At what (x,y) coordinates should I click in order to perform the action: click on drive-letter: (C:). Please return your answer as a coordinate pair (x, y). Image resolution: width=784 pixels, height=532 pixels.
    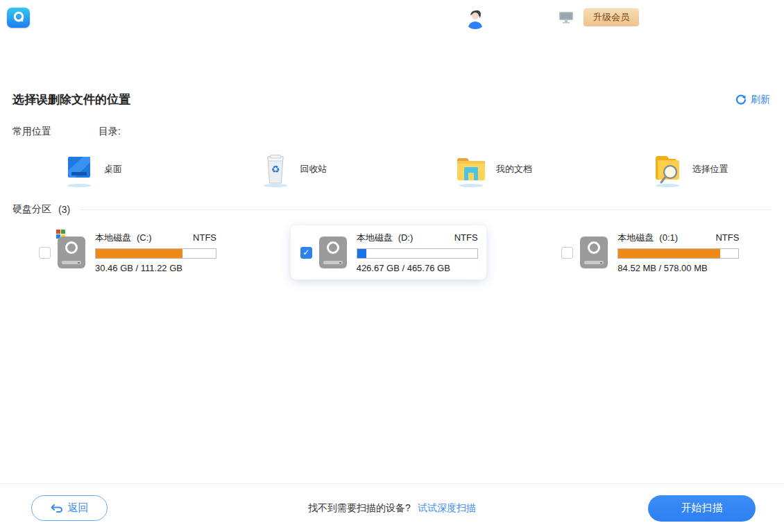
    Looking at the image, I should click on (144, 237).